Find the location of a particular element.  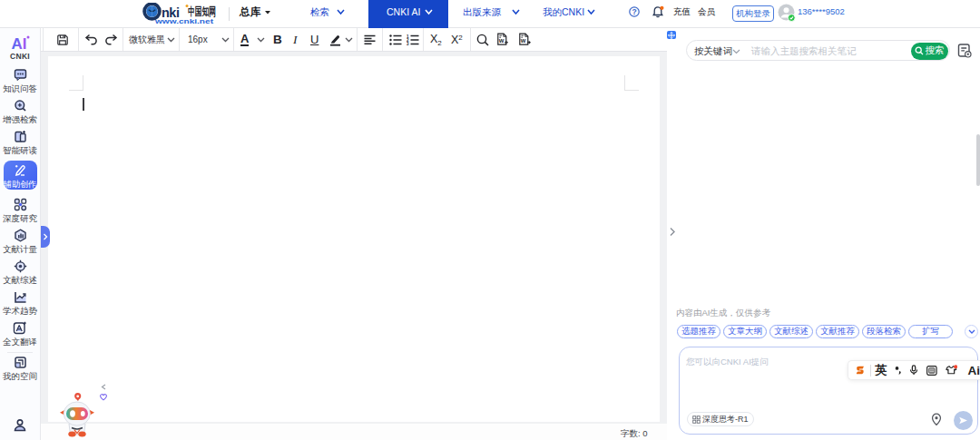

svg-text: 中国知网 is located at coordinates (201, 12).